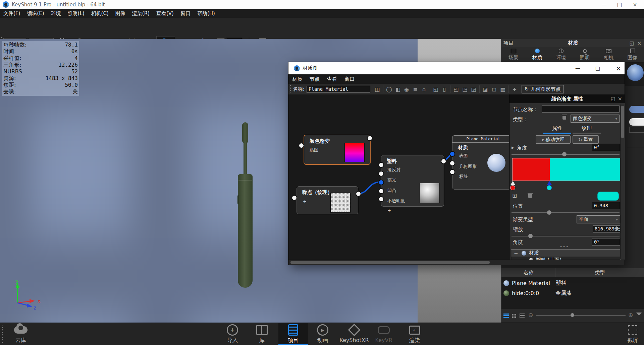 This screenshot has width=644, height=345. What do you see at coordinates (564, 247) in the screenshot?
I see `panel-splitter-dots: •••` at bounding box center [564, 247].